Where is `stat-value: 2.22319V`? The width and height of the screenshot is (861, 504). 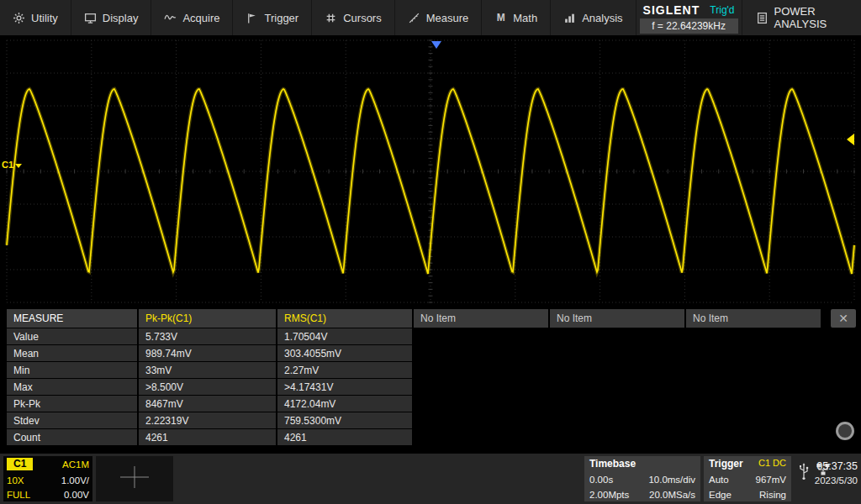 stat-value: 2.22319V is located at coordinates (207, 420).